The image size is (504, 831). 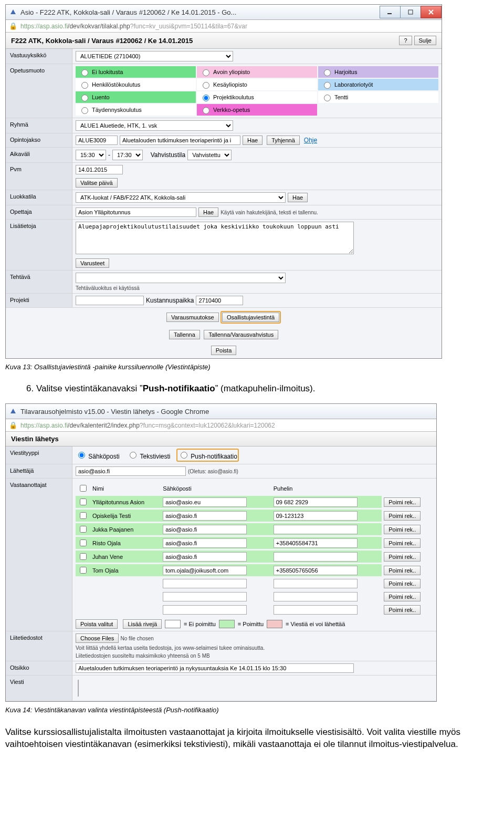 What do you see at coordinates (378, 85) in the screenshot?
I see `radio-laboratoriotyot: Laboratoriotyöt` at bounding box center [378, 85].